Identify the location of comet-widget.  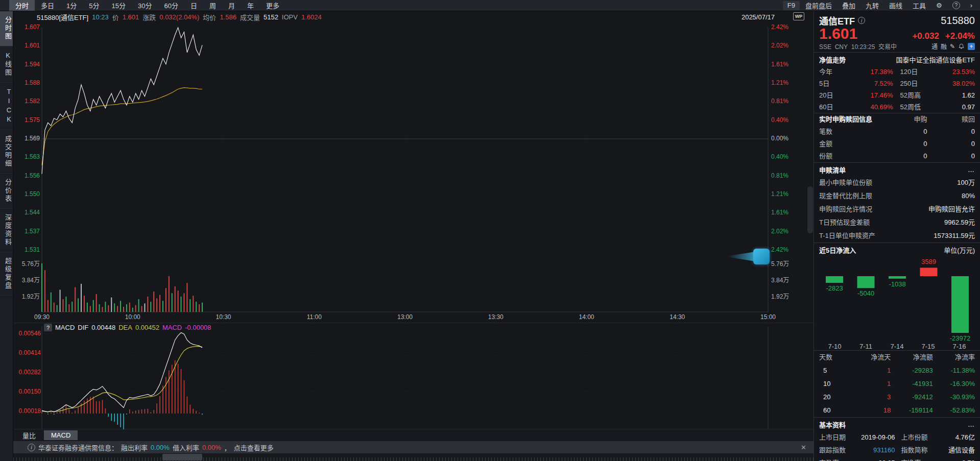
(749, 256).